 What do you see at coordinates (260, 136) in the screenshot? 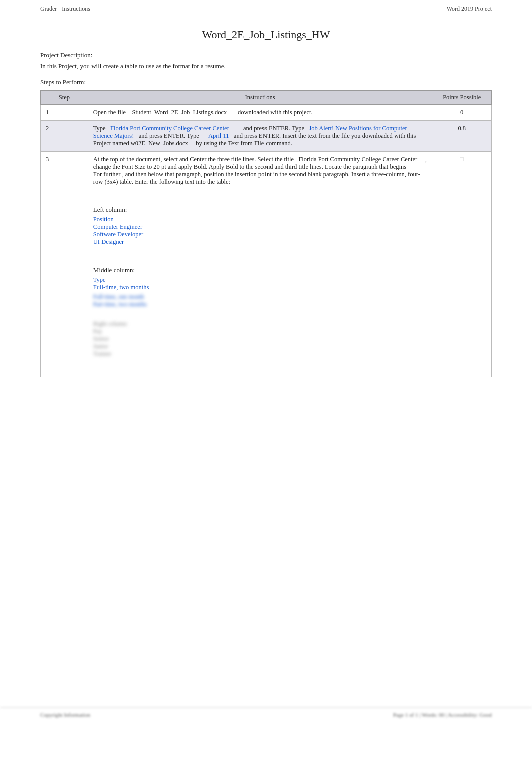
I see `step-2-instructions: Type Florida Port Community College Care…` at bounding box center [260, 136].